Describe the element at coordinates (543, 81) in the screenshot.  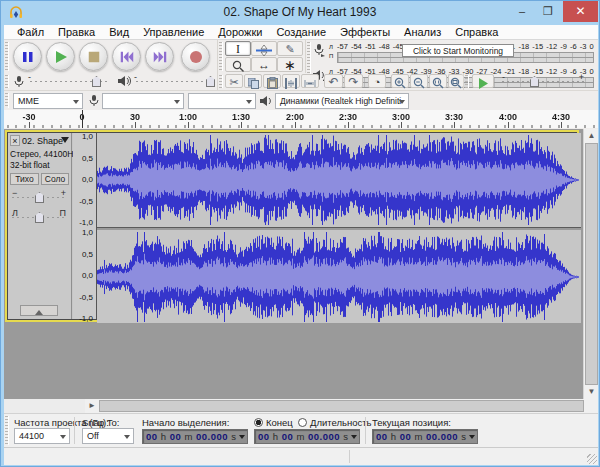
I see `playback-speed-slider: - +` at that location.